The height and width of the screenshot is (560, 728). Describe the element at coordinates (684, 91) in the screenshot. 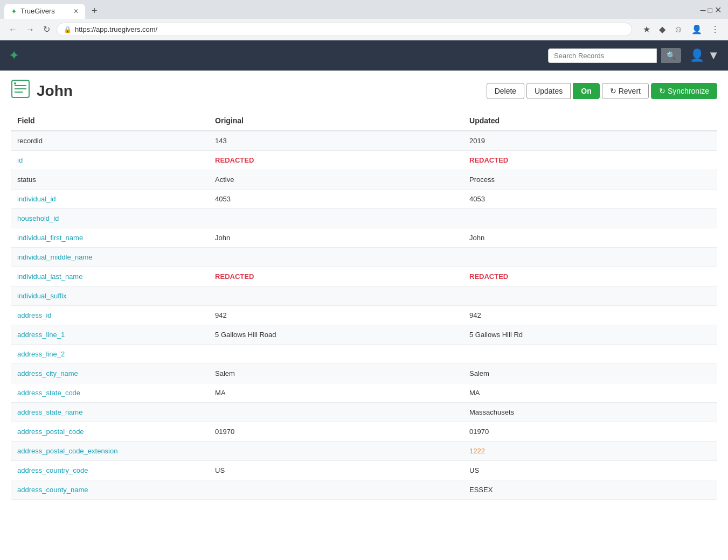

I see `synchronize-button: ↻ Synchronize` at that location.